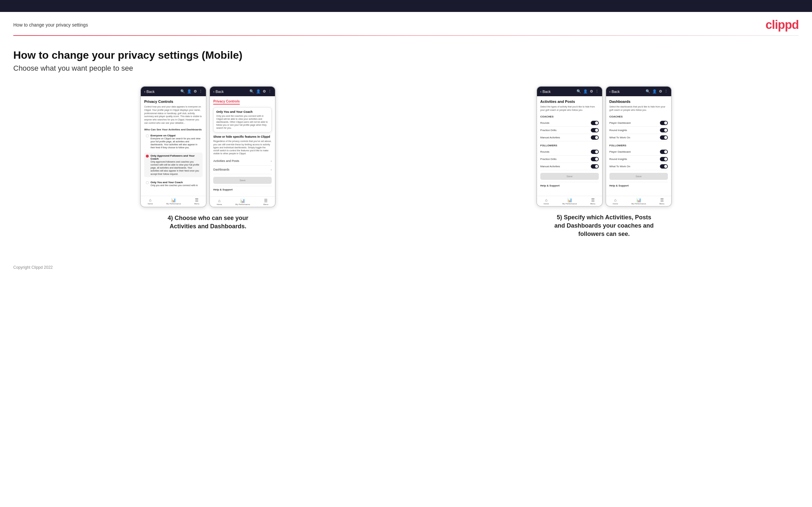 The height and width of the screenshot is (507, 812). Describe the element at coordinates (149, 92) in the screenshot. I see `back-button-1: ‹ Back` at that location.